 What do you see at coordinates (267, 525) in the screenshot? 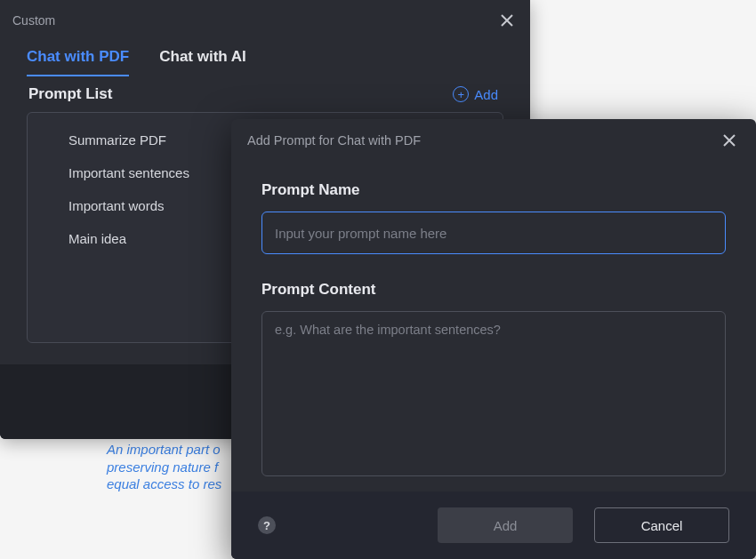
I see `help-icon: ?` at bounding box center [267, 525].